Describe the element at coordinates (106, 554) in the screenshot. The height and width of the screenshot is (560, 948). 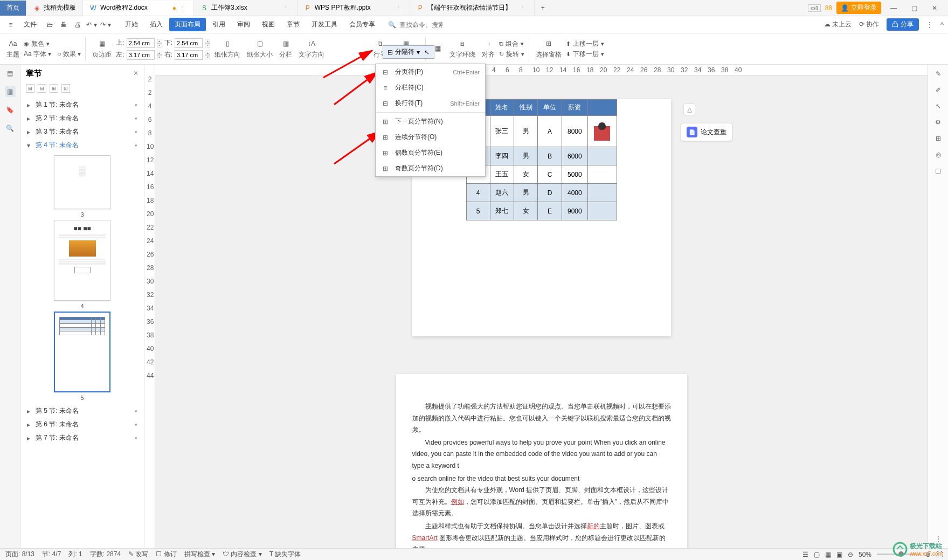
I see `word-count: 字数: 2874` at that location.